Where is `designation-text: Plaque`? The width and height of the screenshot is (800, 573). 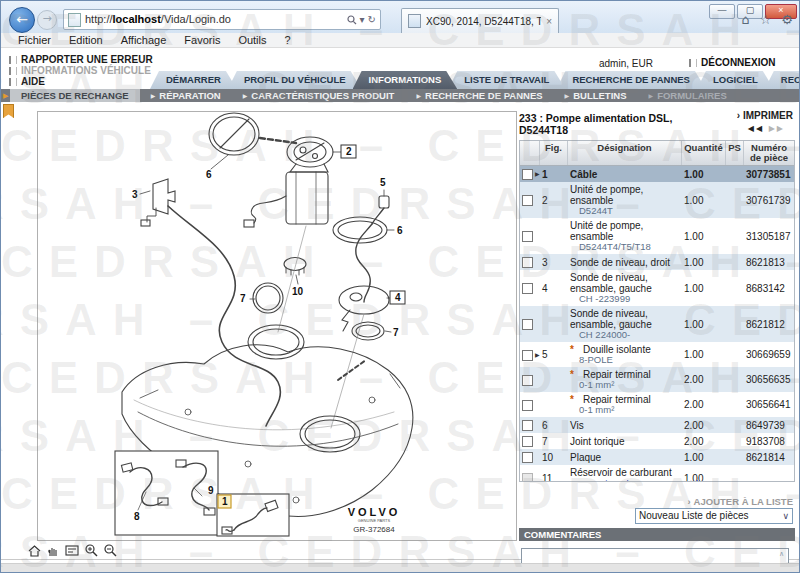
designation-text: Plaque is located at coordinates (586, 458).